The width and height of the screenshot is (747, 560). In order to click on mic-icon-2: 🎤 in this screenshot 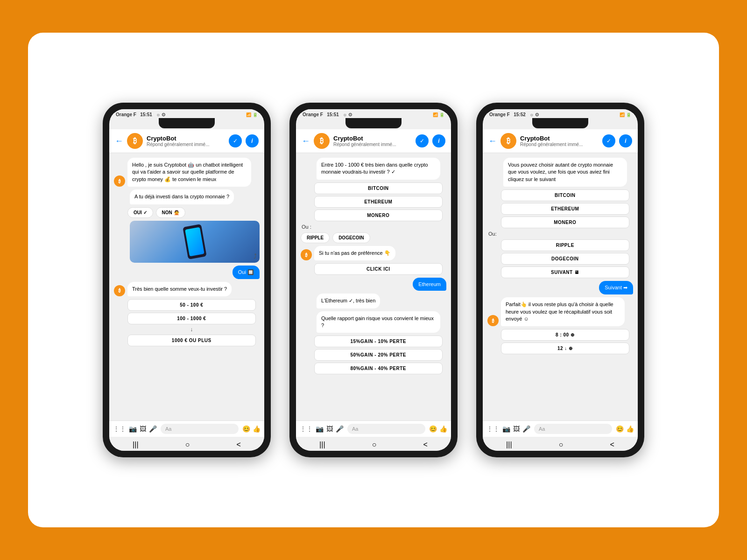, I will do `click(340, 429)`.